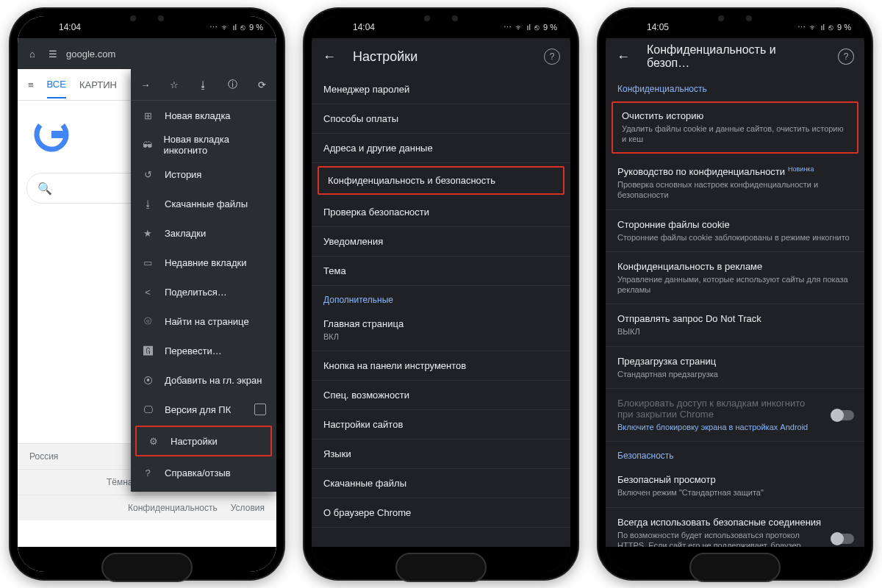 The width and height of the screenshot is (882, 588). I want to click on wifi-icon: ᯤ, so click(519, 27).